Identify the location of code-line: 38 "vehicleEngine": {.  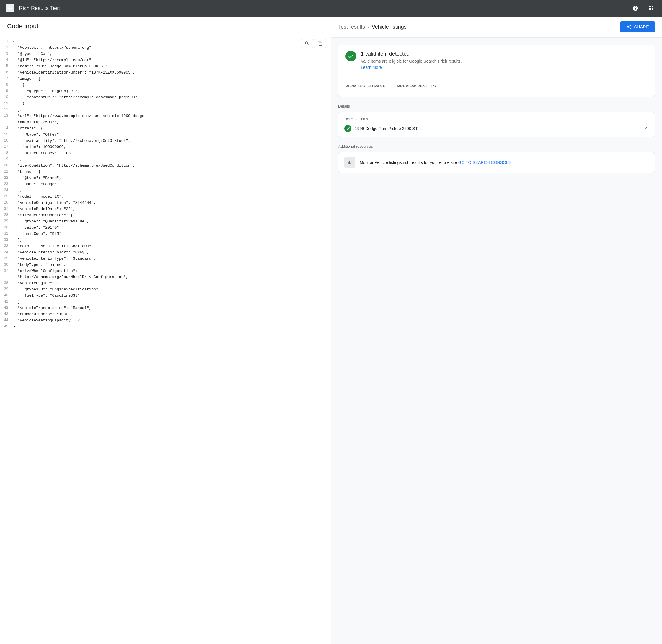
(165, 283).